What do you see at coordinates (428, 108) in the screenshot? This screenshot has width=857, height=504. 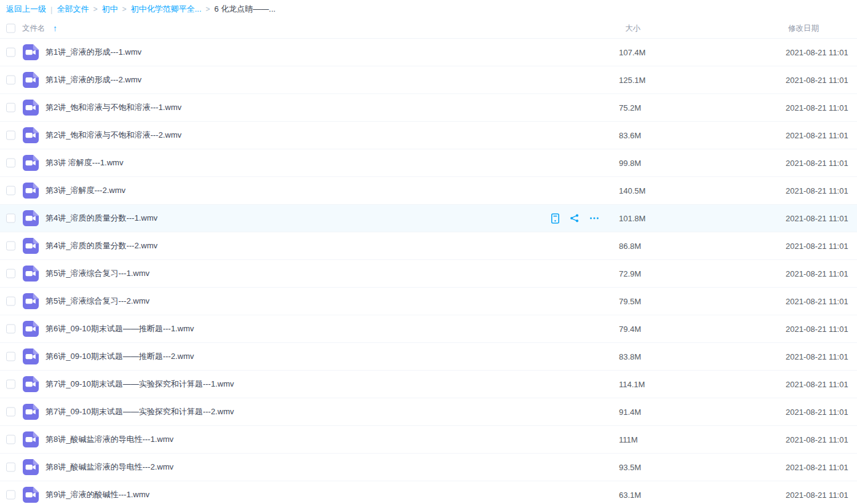 I see `table-row: 第2讲_饱和溶液与不饱和溶液---1.wmv` at bounding box center [428, 108].